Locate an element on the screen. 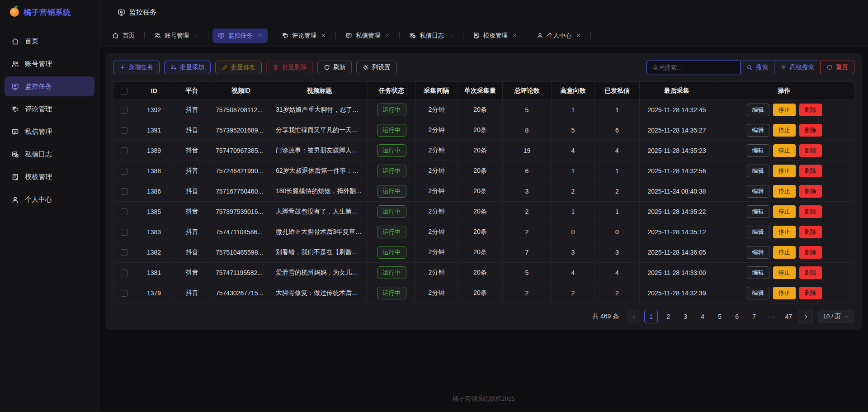 The width and height of the screenshot is (868, 412). next-page-button is located at coordinates (806, 317).